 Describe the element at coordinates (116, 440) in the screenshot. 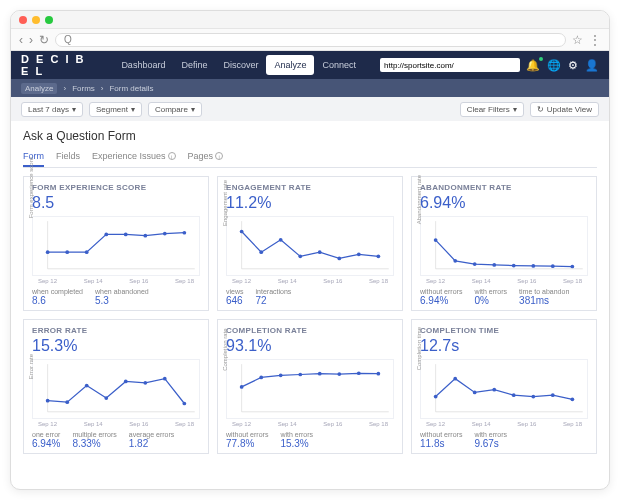

I see `card-footer-stats: one error6.94%multiple errors8.33%averag…` at that location.